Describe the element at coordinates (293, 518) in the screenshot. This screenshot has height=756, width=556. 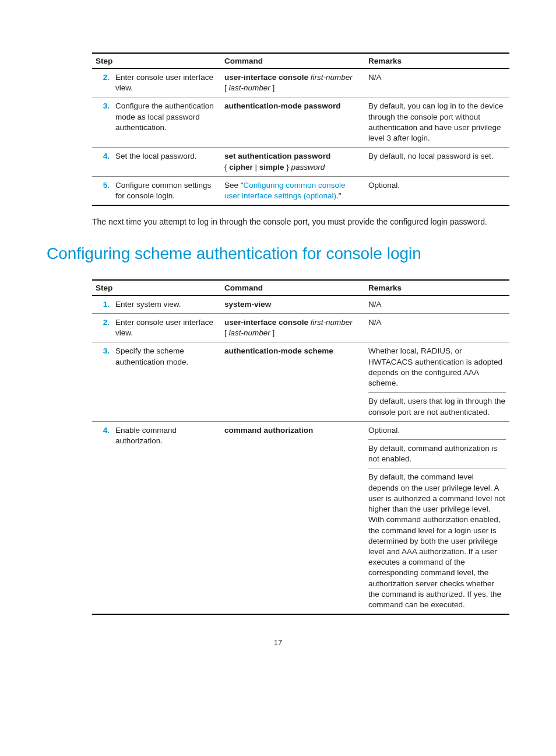
I see `step-command: command authorization` at that location.